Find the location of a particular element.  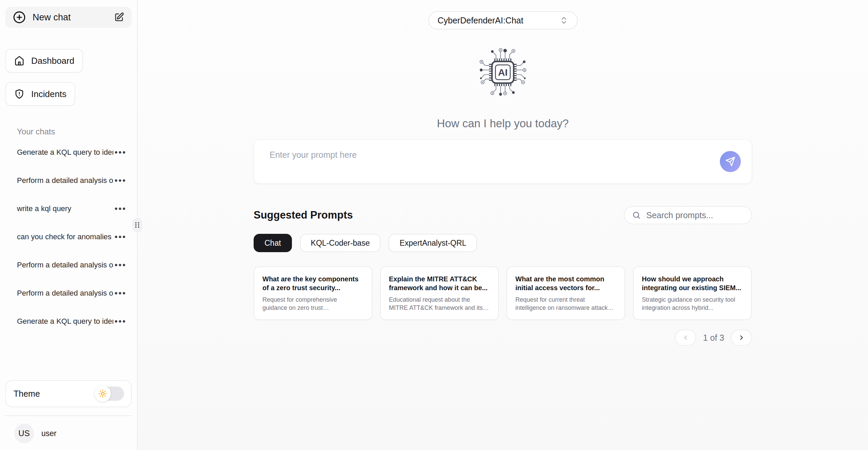

suggested-prompts-heading: Suggested Prompts is located at coordinates (303, 215).